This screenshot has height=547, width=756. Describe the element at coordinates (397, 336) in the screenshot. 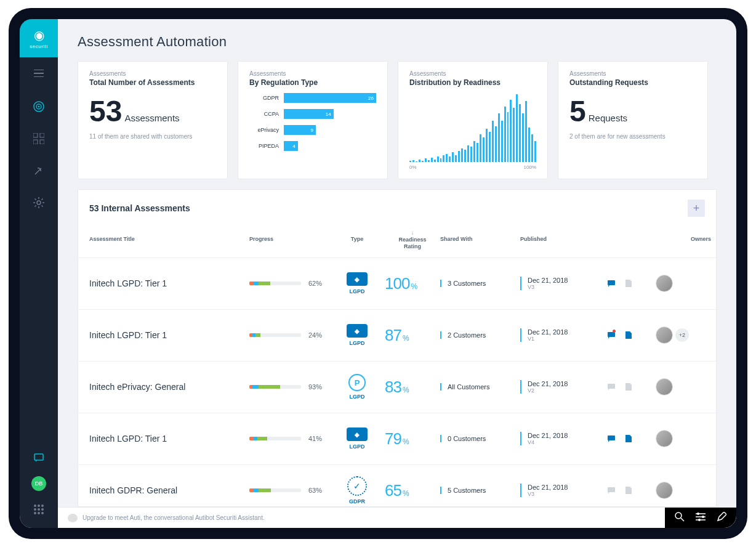

I see `table-row: Initech LGPD: Tier 1 24% ◈ LGPD 87% 2 Cu…` at that location.